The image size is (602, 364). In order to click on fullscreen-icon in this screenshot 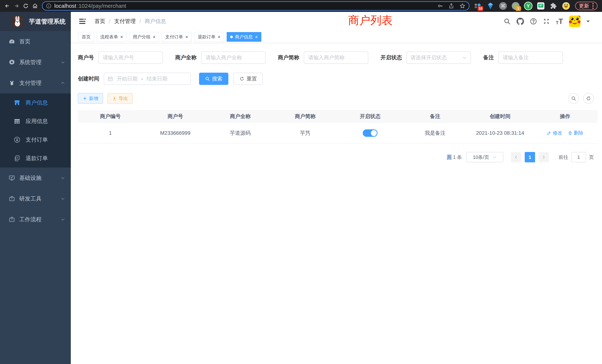, I will do `click(546, 21)`.